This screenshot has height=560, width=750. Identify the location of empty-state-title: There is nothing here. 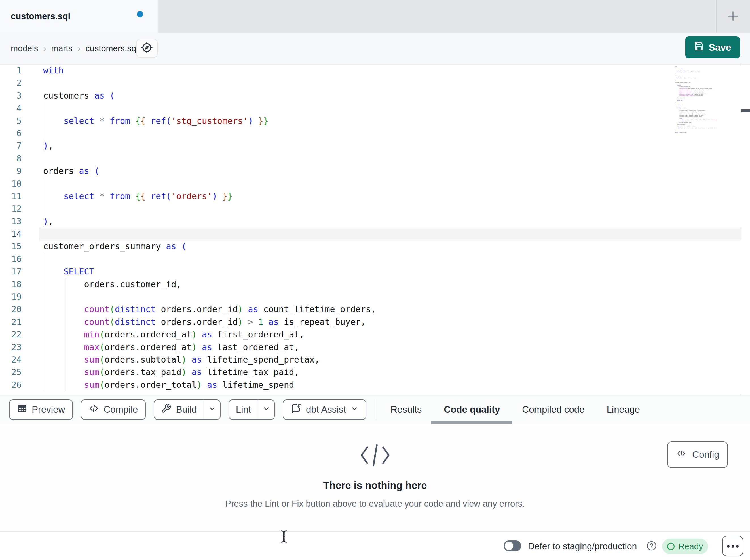
(375, 486).